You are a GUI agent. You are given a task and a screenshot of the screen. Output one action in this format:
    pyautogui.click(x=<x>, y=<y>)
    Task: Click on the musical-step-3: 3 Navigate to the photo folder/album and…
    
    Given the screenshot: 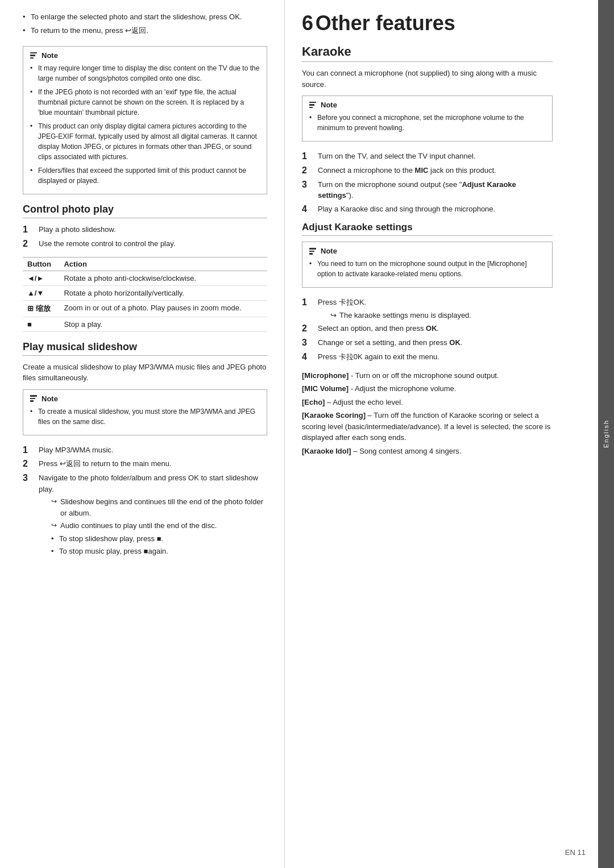 What is the action you would take?
    pyautogui.click(x=145, y=516)
    